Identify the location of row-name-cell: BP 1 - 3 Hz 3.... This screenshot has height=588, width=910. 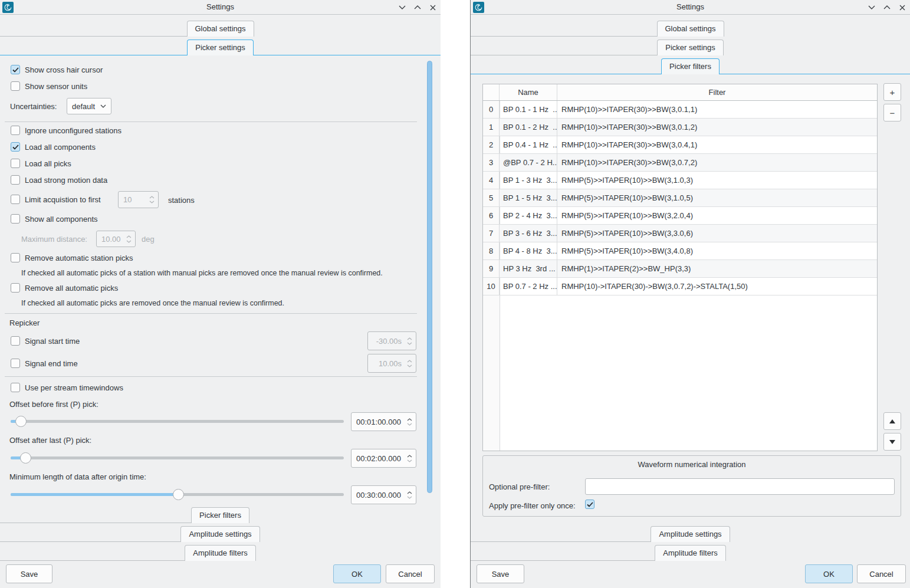
(528, 180).